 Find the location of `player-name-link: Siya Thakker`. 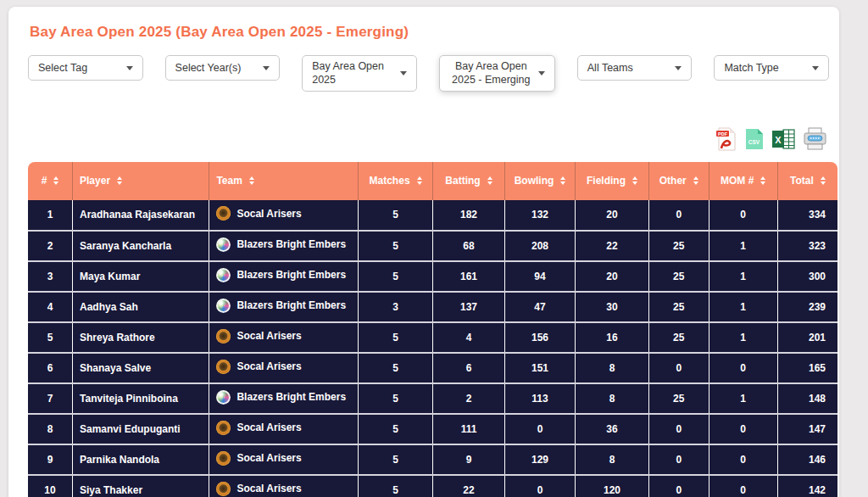

player-name-link: Siya Thakker is located at coordinates (111, 490).